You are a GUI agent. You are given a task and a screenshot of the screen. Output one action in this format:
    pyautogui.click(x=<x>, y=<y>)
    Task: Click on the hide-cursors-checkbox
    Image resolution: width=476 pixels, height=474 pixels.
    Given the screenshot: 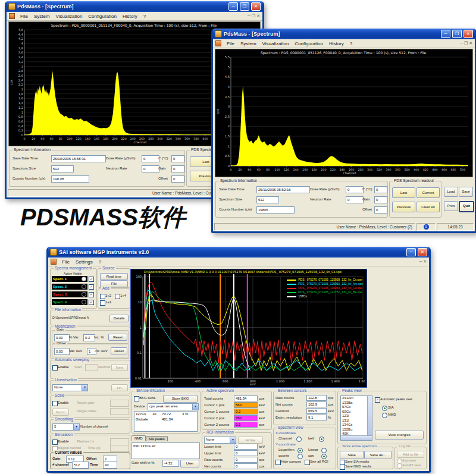 What is the action you would take?
    pyautogui.click(x=278, y=463)
    